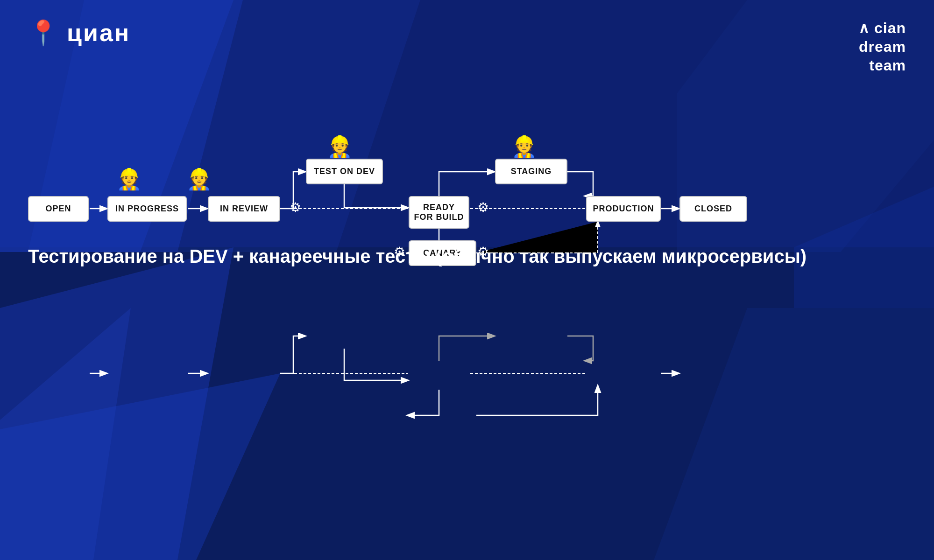  What do you see at coordinates (345, 172) in the screenshot?
I see `d1-node-testondev: TEST ON DEV` at bounding box center [345, 172].